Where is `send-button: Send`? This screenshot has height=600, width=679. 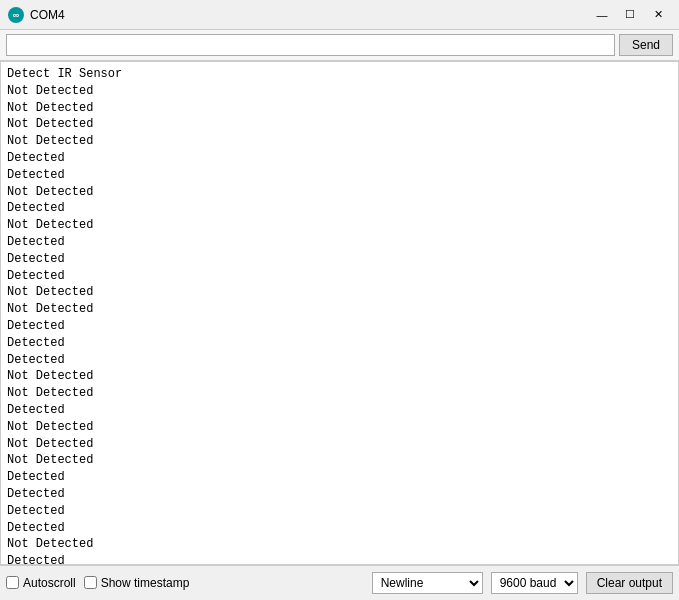
send-button: Send is located at coordinates (646, 45).